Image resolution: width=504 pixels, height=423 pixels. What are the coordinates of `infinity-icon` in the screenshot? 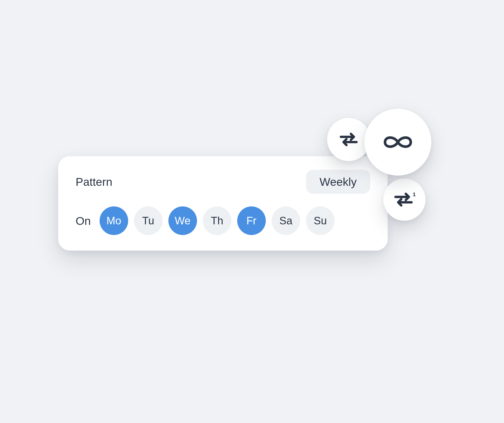 It's located at (398, 142).